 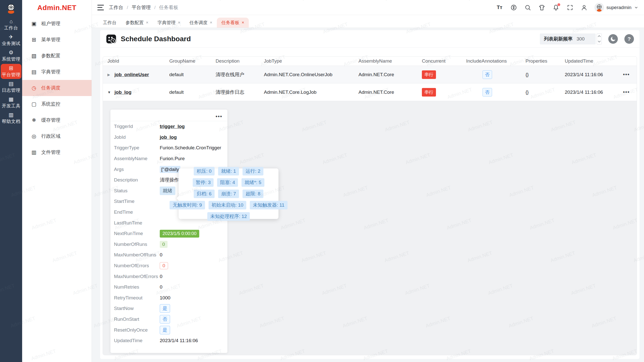 What do you see at coordinates (57, 8) in the screenshot?
I see `brand-logo-text: Admin.NET` at bounding box center [57, 8].